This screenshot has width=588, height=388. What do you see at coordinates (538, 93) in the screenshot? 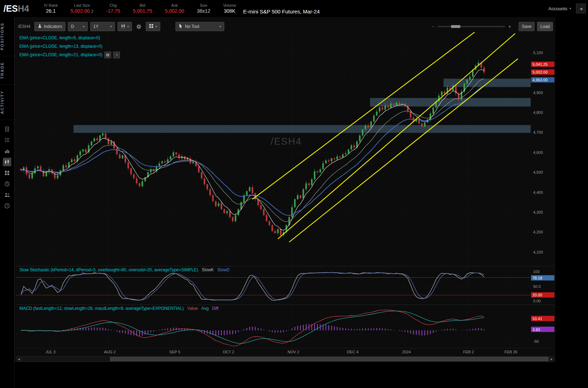
I see `svg-text: 4,900` at bounding box center [538, 93].